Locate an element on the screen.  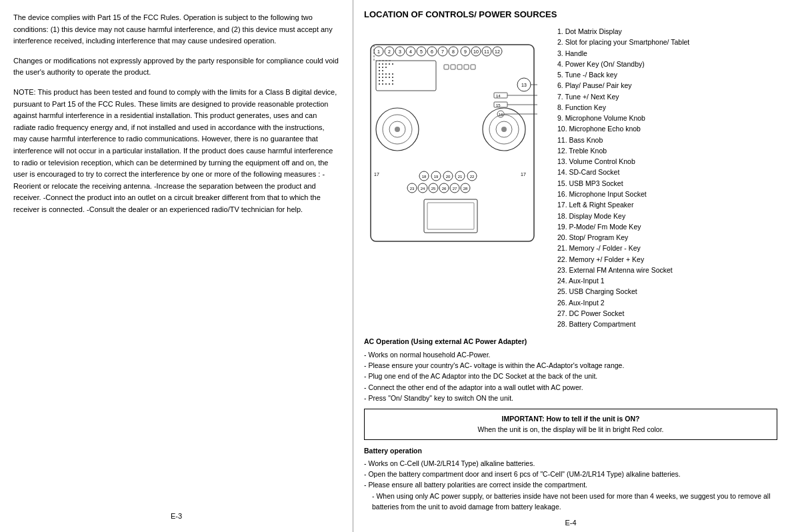
ac-points: - Works on normal household AC-Power.- P… is located at coordinates (571, 376).